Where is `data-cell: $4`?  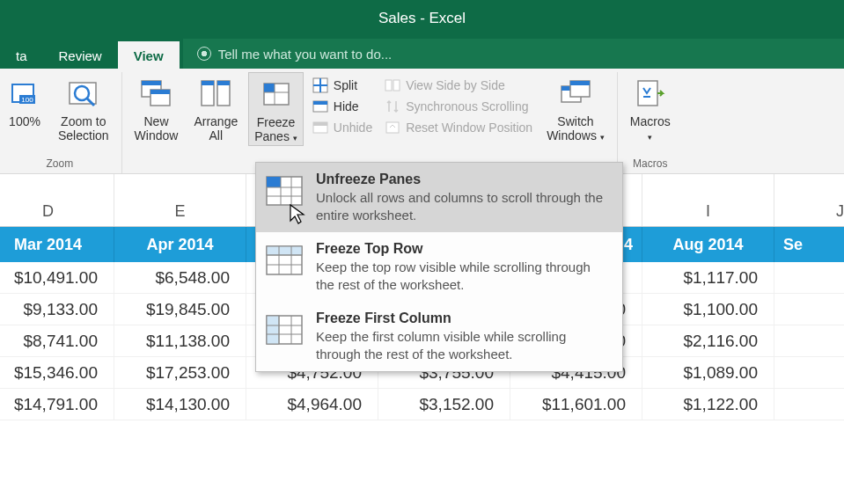
data-cell: $4 is located at coordinates (810, 373).